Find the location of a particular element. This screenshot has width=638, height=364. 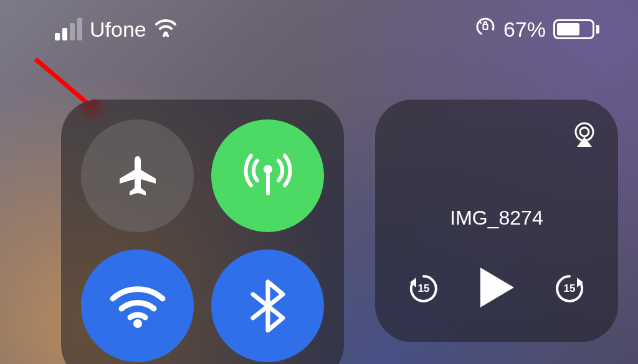

airplane-icon is located at coordinates (138, 176).